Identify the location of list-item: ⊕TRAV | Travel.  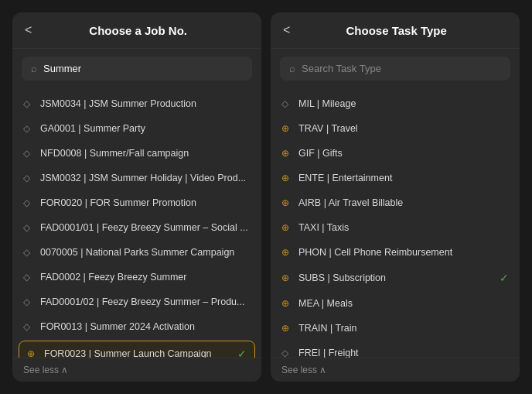
(395, 128).